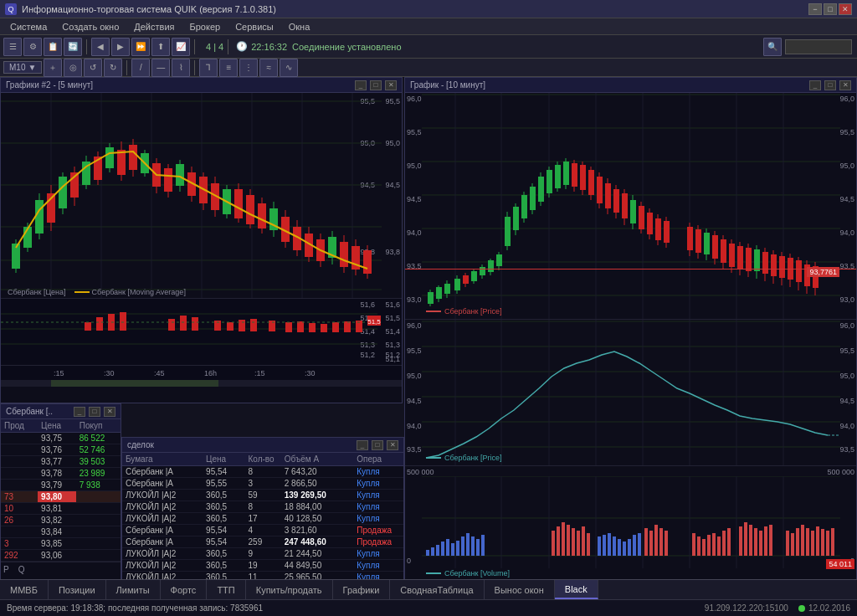  What do you see at coordinates (362, 445) in the screenshot?
I see `trades-minimize: _` at bounding box center [362, 445].